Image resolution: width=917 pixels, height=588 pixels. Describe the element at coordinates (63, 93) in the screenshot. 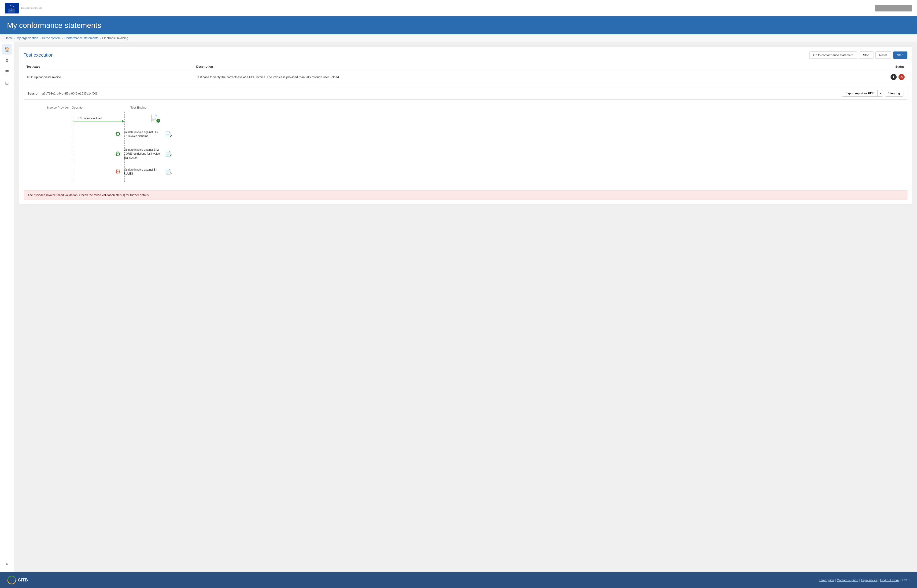

I see `session-info: Session a6b793e2-d94c-4f7e-90f6-e1535e14…` at that location.